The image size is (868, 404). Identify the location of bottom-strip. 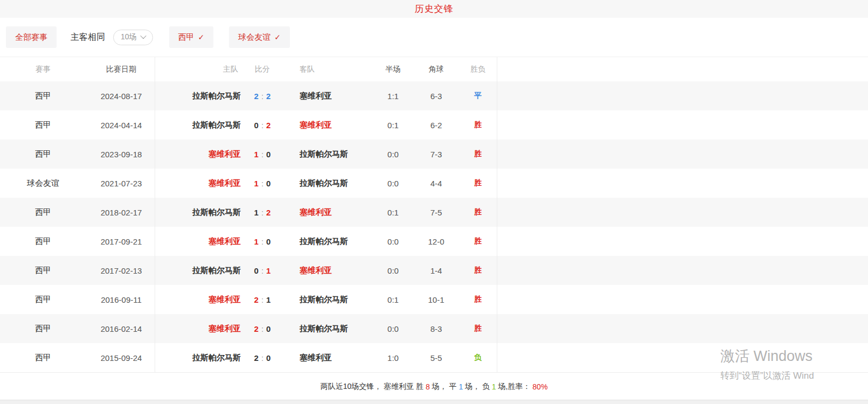
(434, 402).